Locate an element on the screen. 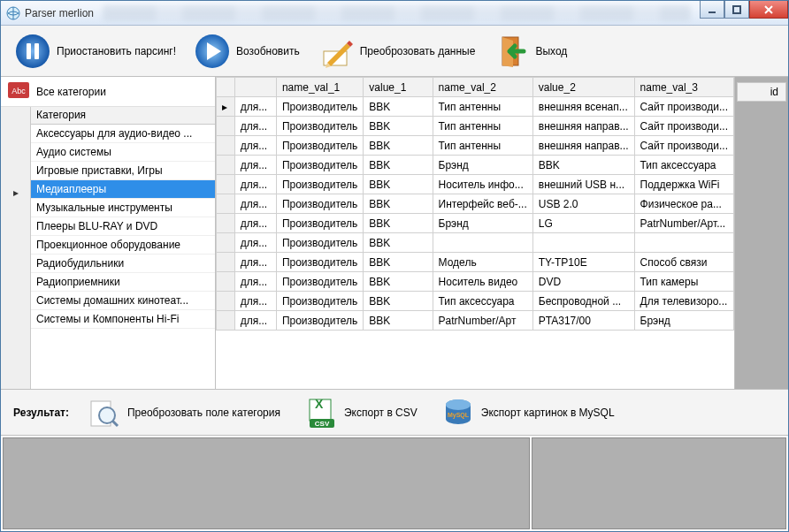  grid-row: для...ПроизводительBBKБрэндBBKТип аксесс… is located at coordinates (476, 165).